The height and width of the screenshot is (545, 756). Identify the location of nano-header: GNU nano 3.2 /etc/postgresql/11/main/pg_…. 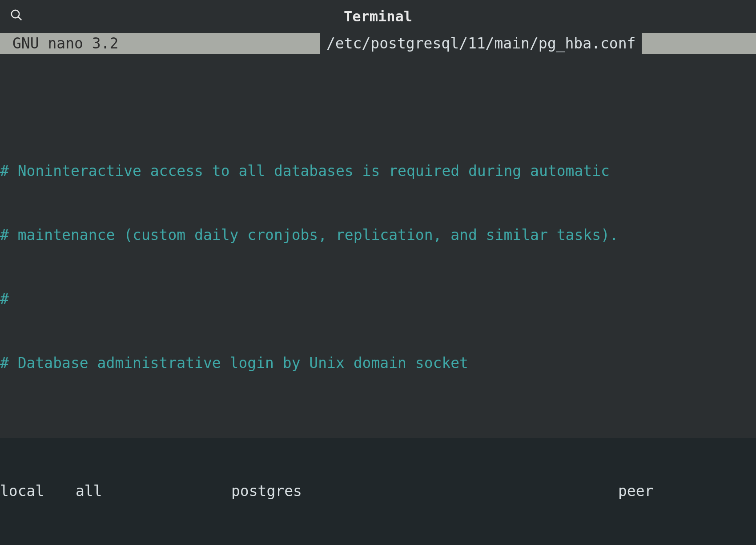
(378, 44).